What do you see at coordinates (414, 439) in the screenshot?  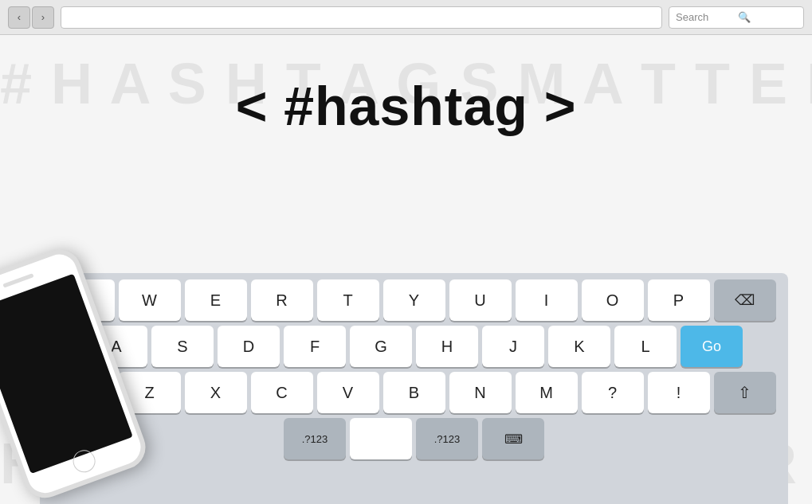 I see `keyboard-row-4: .?123 .?123 ⌨` at bounding box center [414, 439].